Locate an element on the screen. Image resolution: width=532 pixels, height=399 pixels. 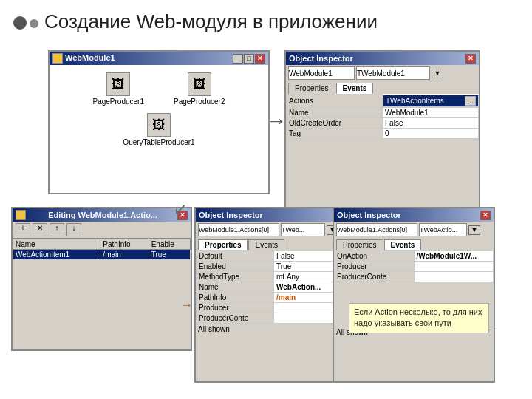
close-right-btn: ✕ is located at coordinates (485, 216).